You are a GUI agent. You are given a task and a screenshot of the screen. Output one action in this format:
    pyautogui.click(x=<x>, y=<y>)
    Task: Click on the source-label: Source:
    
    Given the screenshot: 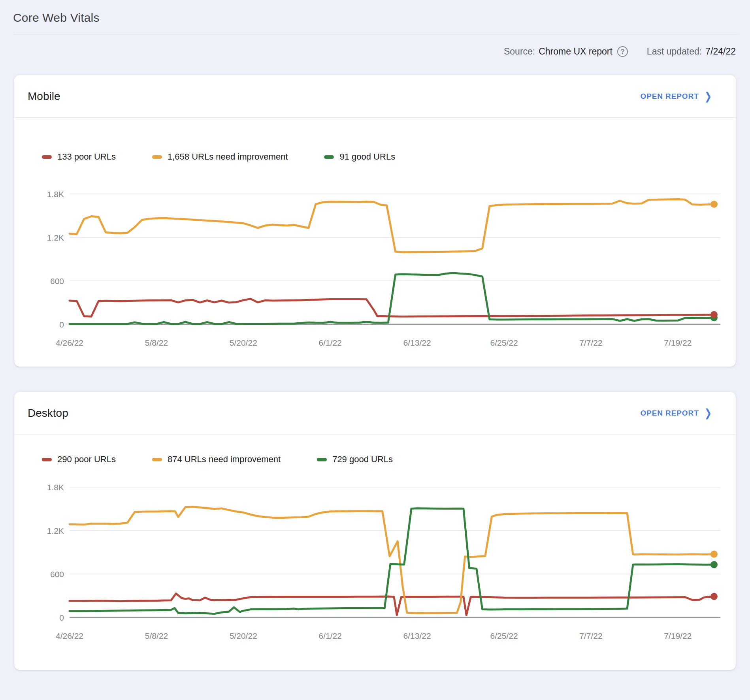 What is the action you would take?
    pyautogui.click(x=519, y=51)
    